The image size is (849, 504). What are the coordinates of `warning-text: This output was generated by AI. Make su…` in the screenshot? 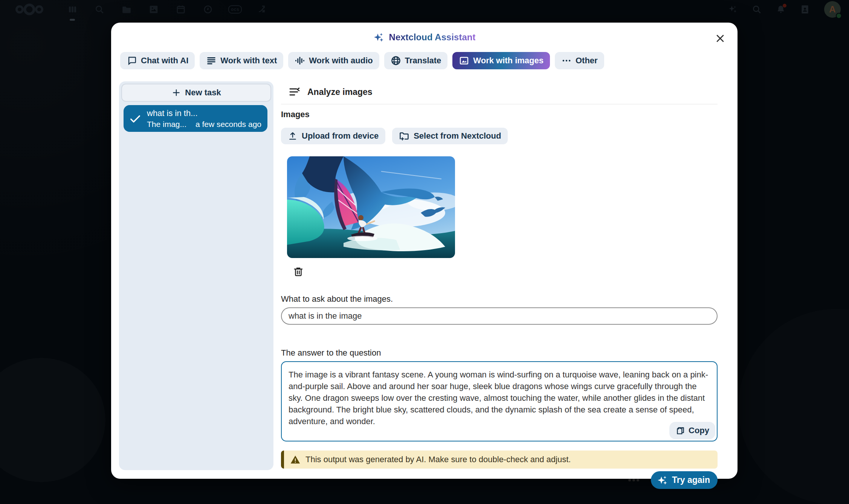 It's located at (438, 460).